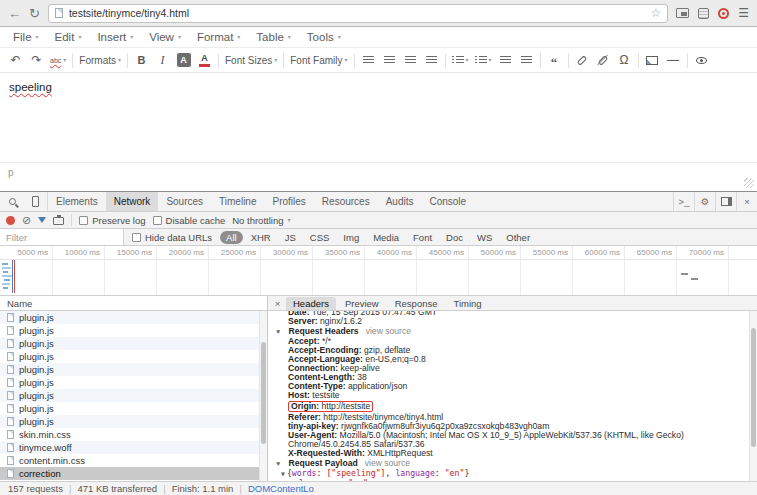 This screenshot has width=757, height=495. I want to click on name-column-header: Name, so click(134, 304).